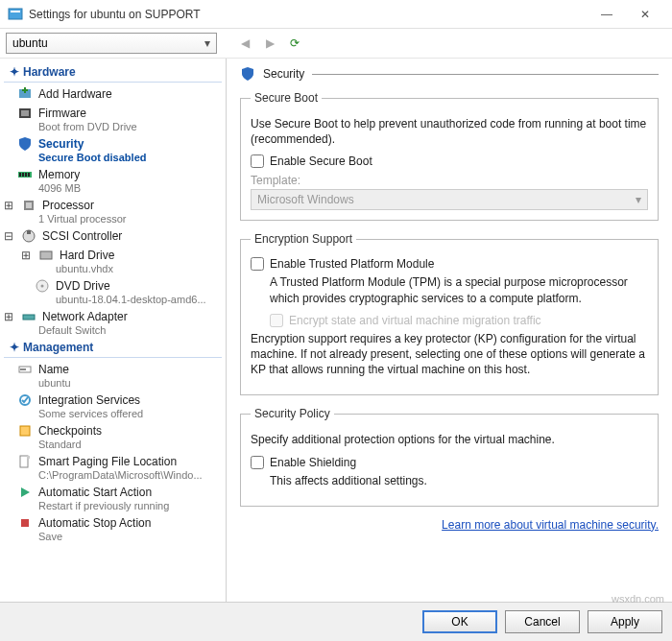 This screenshot has height=641, width=672. What do you see at coordinates (336, 622) in the screenshot?
I see `button-bar: OK Cancel Apply` at bounding box center [336, 622].